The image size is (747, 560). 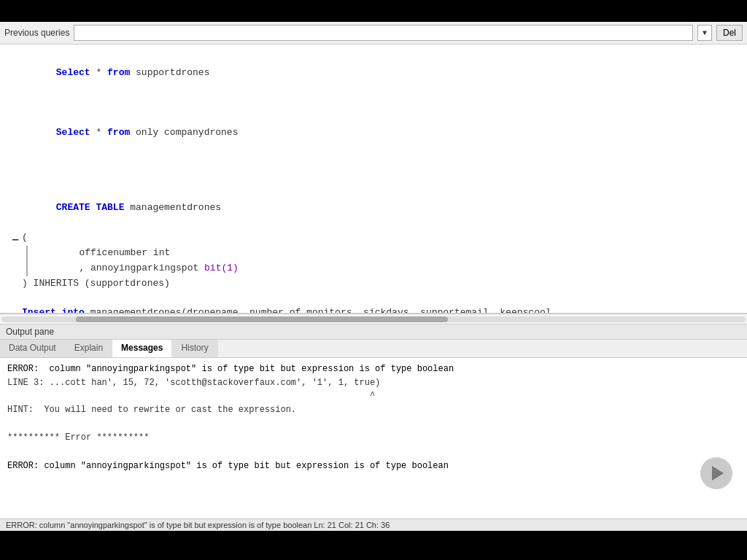 What do you see at coordinates (716, 473) in the screenshot?
I see `play-button` at bounding box center [716, 473].